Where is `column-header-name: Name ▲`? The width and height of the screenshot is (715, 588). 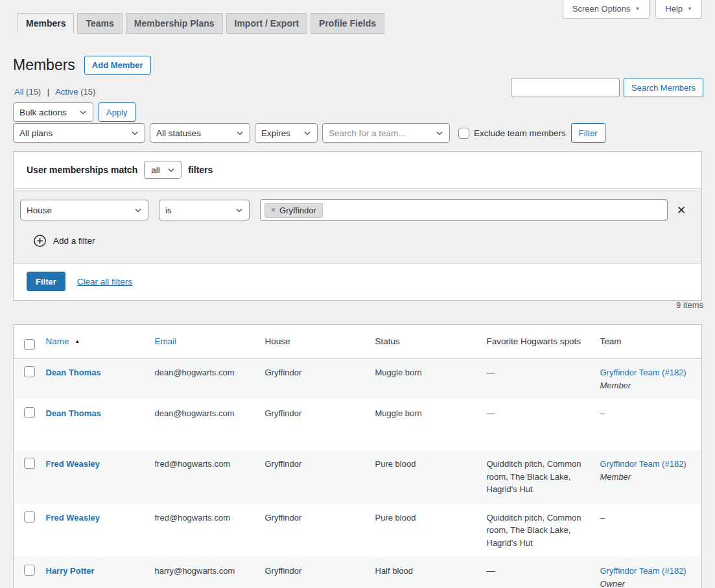 column-header-name: Name ▲ is located at coordinates (94, 342).